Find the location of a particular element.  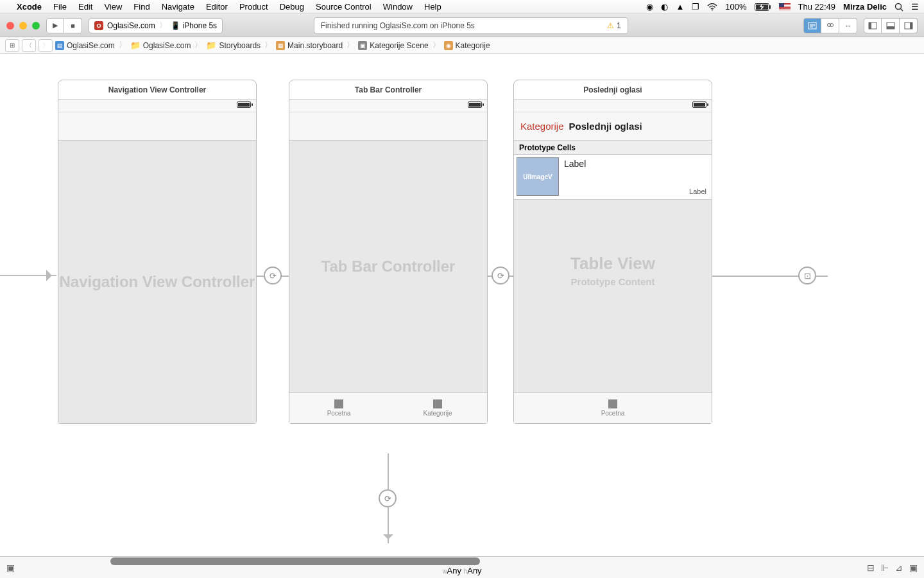

breadcrumb-storyboard: ▦Main.storyboard is located at coordinates (309, 46).